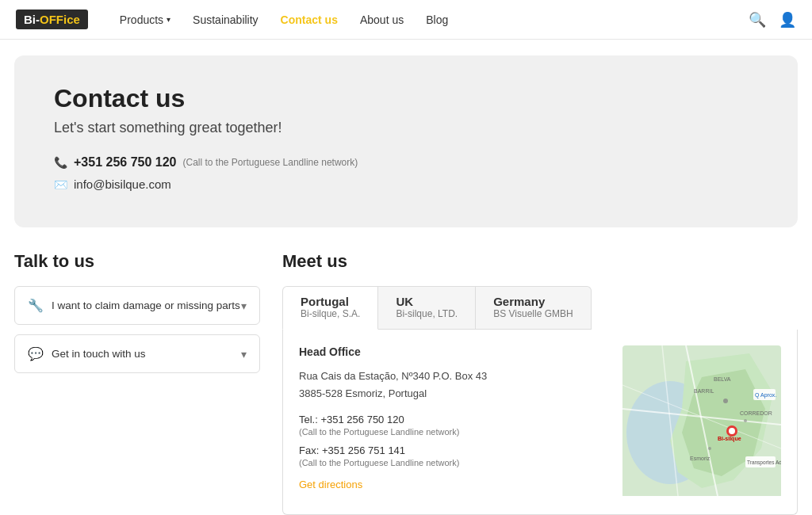  Describe the element at coordinates (98, 353) in the screenshot. I see `contact-label: Get in touch with us` at that location.